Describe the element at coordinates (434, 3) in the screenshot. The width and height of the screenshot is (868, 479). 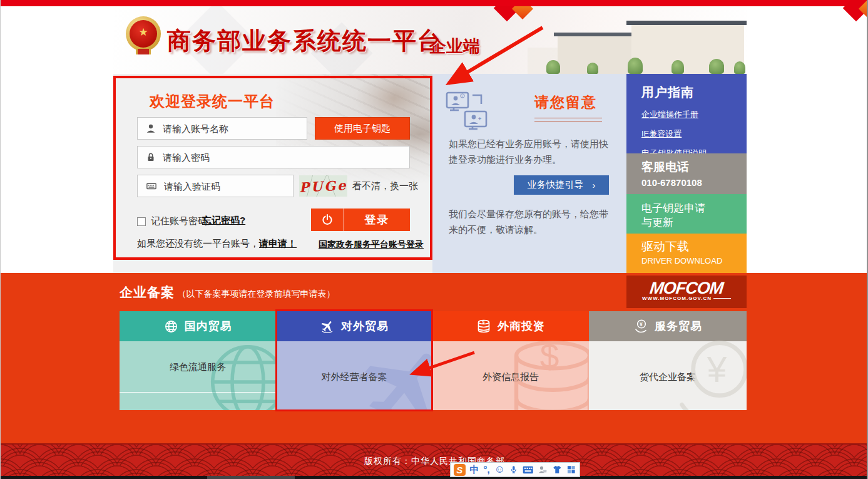
I see `top-red-bar` at that location.